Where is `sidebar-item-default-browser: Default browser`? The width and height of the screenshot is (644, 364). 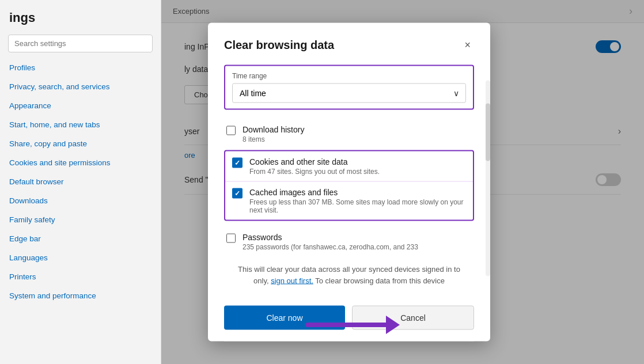 sidebar-item-default-browser: Default browser is located at coordinates (81, 182).